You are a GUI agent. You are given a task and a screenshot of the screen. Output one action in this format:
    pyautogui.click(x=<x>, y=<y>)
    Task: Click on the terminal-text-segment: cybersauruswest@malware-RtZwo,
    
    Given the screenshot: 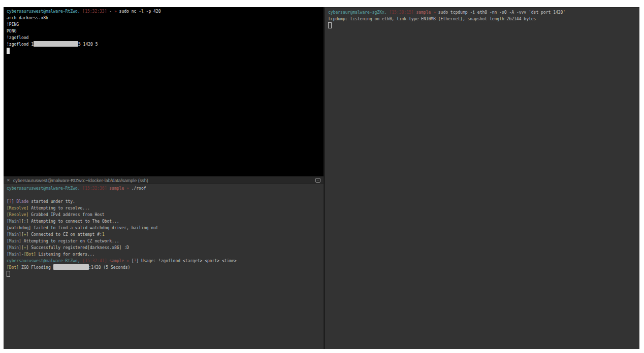 What is the action you would take?
    pyautogui.click(x=44, y=261)
    